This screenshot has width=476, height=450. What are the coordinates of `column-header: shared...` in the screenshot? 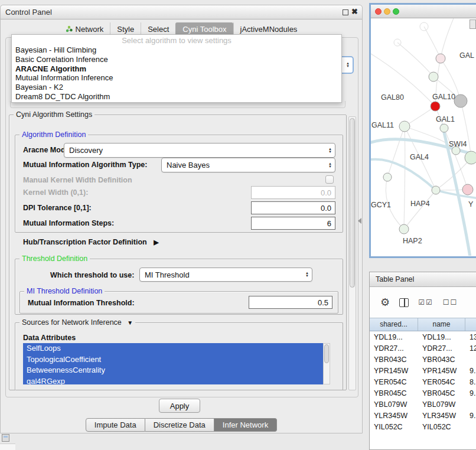 It's located at (394, 325).